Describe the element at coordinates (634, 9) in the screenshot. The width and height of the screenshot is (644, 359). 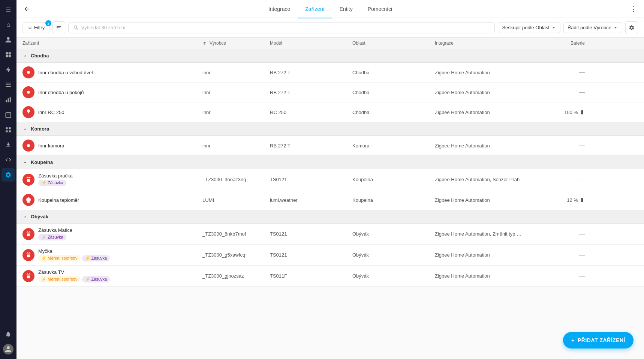
I see `more-menu-button: ⋮` at that location.